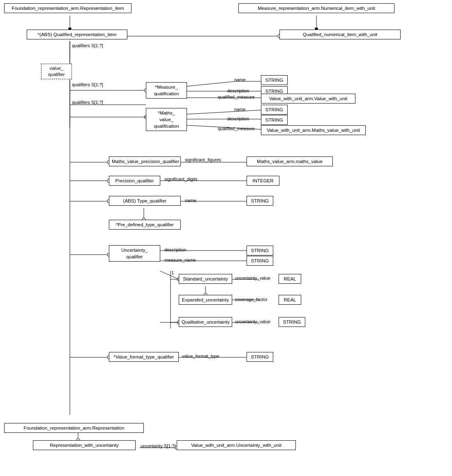 This screenshot has height=476, width=452. What do you see at coordinates (253, 322) in the screenshot?
I see `uncertainty-value-label-2: uncertainty_value` at bounding box center [253, 322].